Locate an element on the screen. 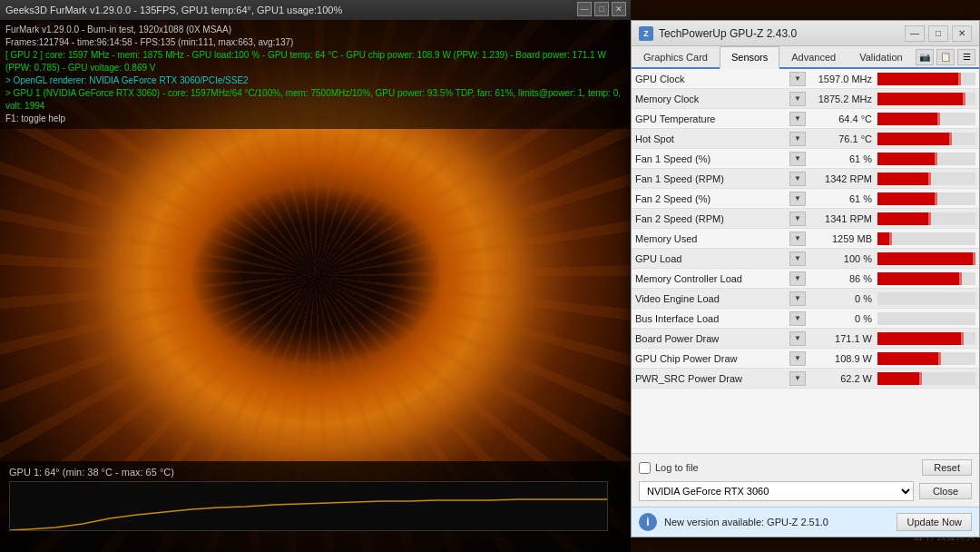 Image resolution: width=980 pixels, height=552 pixels. gpuz-snapshot-btn: 📷 is located at coordinates (925, 57).